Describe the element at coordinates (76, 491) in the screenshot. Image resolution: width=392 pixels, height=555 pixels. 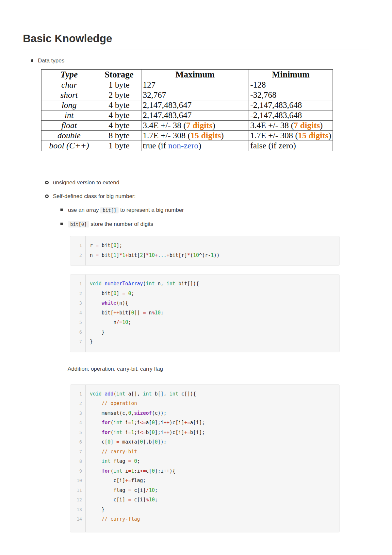
I see `line-number: 11` at that location.